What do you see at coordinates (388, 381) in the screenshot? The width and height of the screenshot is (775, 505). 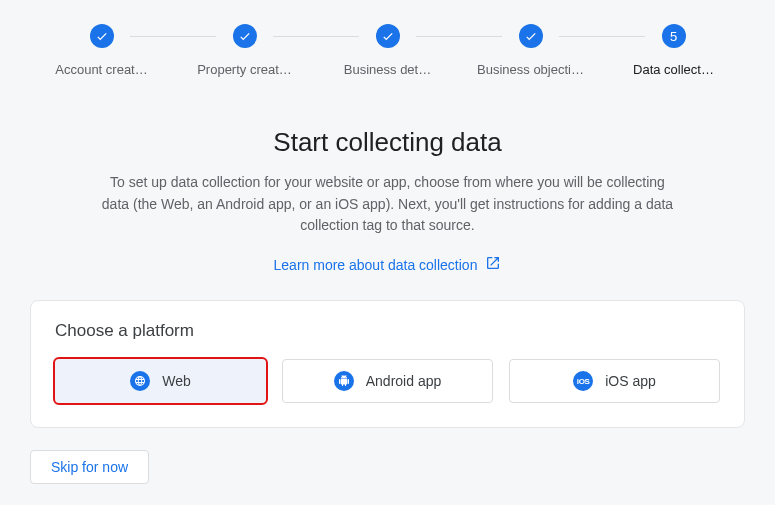 I see `platform-list: Web Android app iOS iOS app` at bounding box center [388, 381].